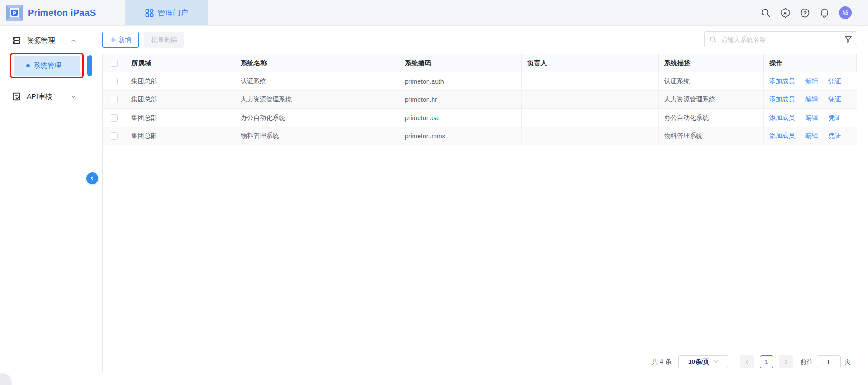 The width and height of the screenshot is (868, 385). Describe the element at coordinates (703, 362) in the screenshot. I see `page-size-select: 10条/页` at that location.